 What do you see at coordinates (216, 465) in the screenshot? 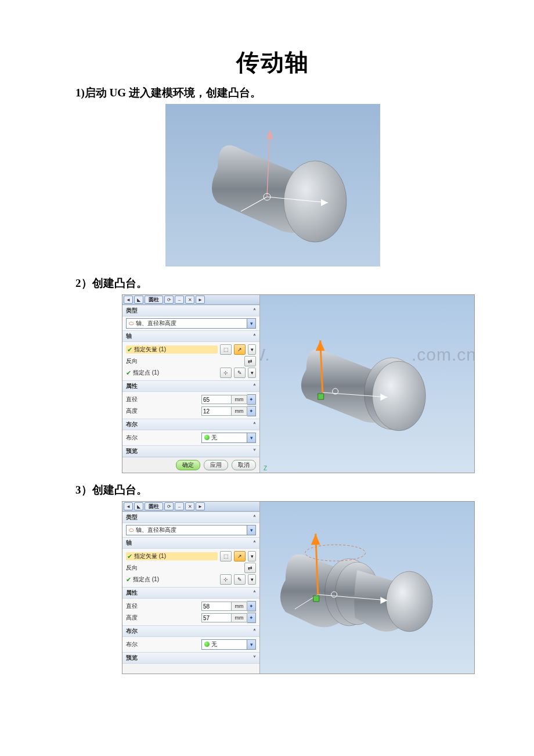
I see `apply-button: 应用` at bounding box center [216, 465].